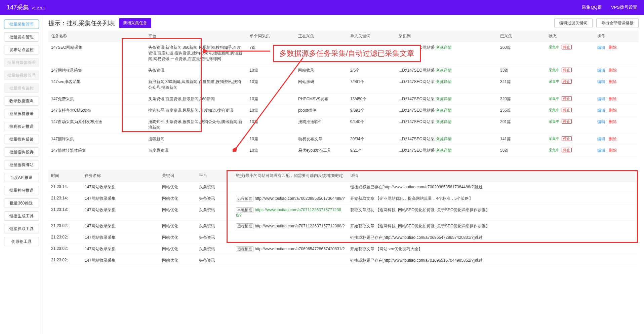  What do you see at coordinates (22, 242) in the screenshot?
I see `sidebar-item-17: 伪原创工具` at bounding box center [22, 242].